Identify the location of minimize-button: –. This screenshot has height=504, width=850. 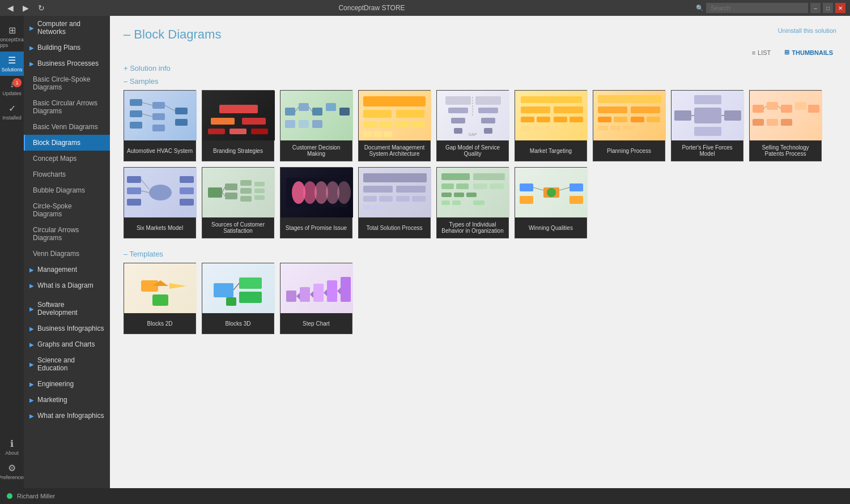
(815, 8).